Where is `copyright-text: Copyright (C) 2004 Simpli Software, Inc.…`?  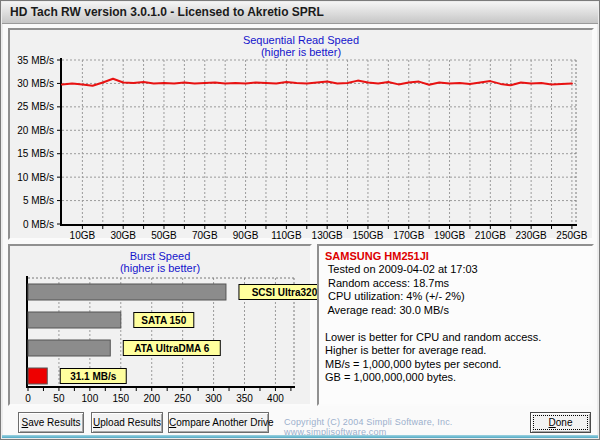 copyright-text: Copyright (C) 2004 Simpli Software, Inc.… is located at coordinates (409, 427).